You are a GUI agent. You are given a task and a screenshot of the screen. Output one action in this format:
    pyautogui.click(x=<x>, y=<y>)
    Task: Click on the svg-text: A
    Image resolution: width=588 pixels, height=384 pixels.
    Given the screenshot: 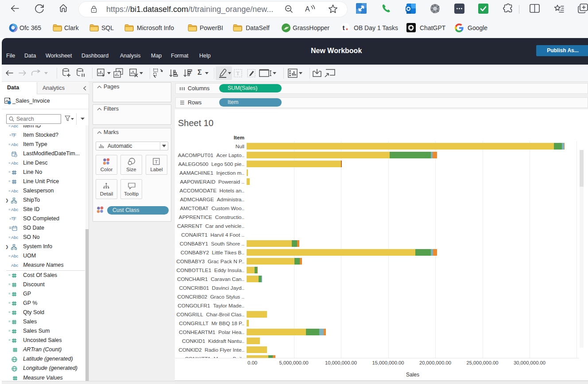 What is the action you would take?
    pyautogui.click(x=307, y=9)
    